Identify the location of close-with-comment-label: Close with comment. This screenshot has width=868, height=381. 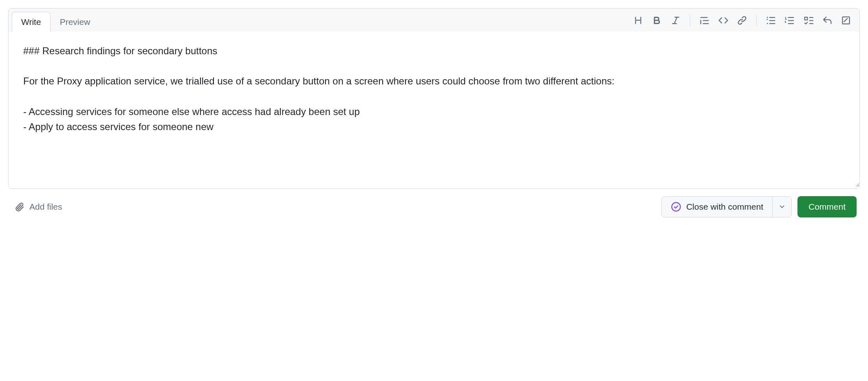
(725, 207).